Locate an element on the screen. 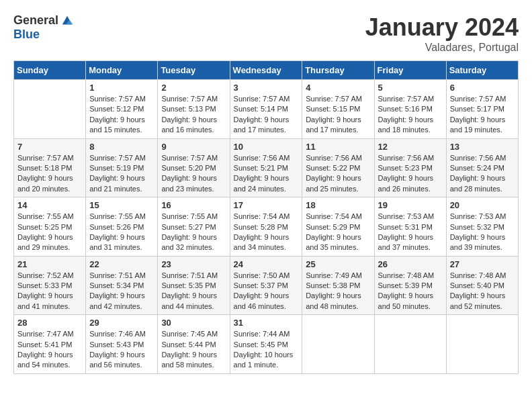 This screenshot has height=411, width=532. day-number: 28 is located at coordinates (50, 322).